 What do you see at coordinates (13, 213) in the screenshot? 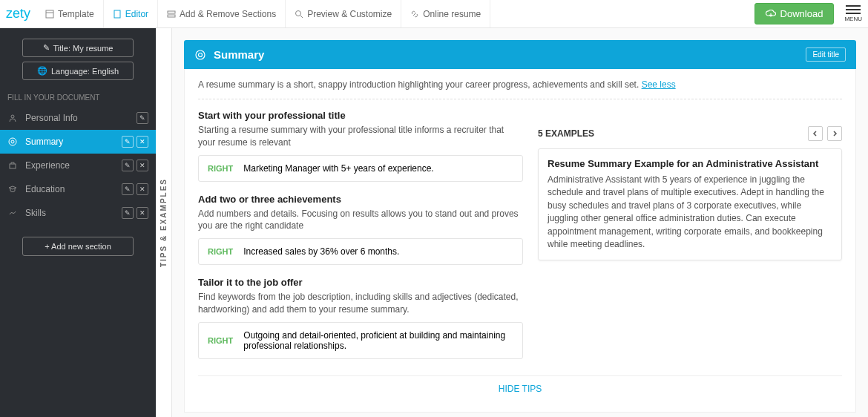
I see `skills-icon` at bounding box center [13, 213].